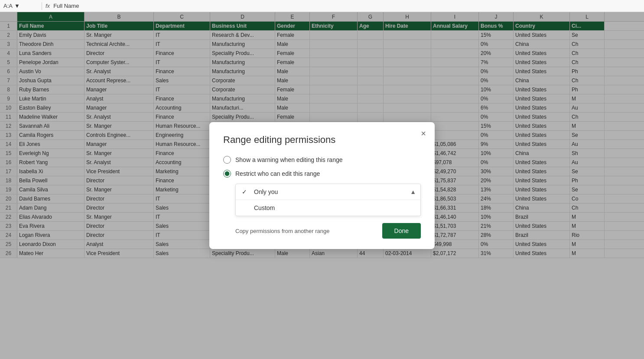 The height and width of the screenshot is (359, 644). Describe the element at coordinates (17, 6) in the screenshot. I see `cell-ref-dropdown-icon: ▼` at that location.